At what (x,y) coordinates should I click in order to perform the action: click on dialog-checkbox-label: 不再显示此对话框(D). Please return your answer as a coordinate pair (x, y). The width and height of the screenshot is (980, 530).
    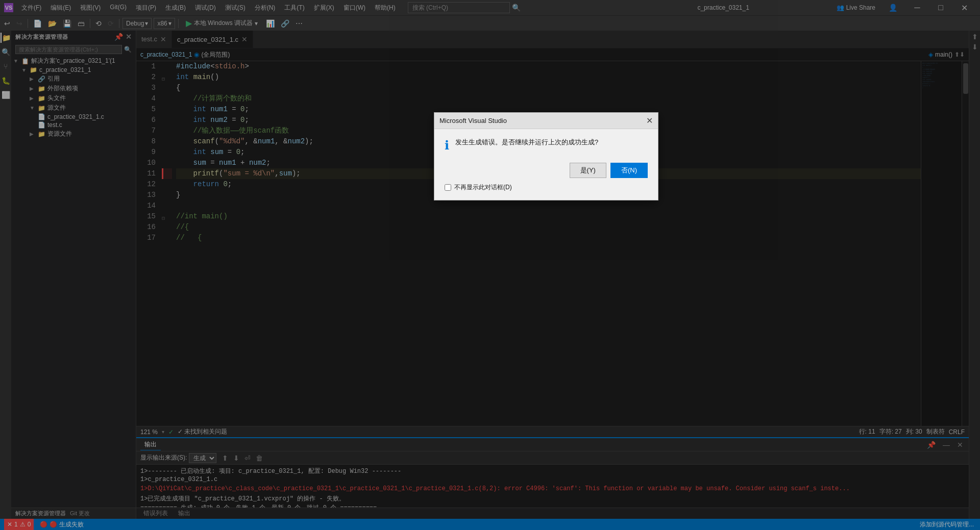
    Looking at the image, I should click on (483, 188).